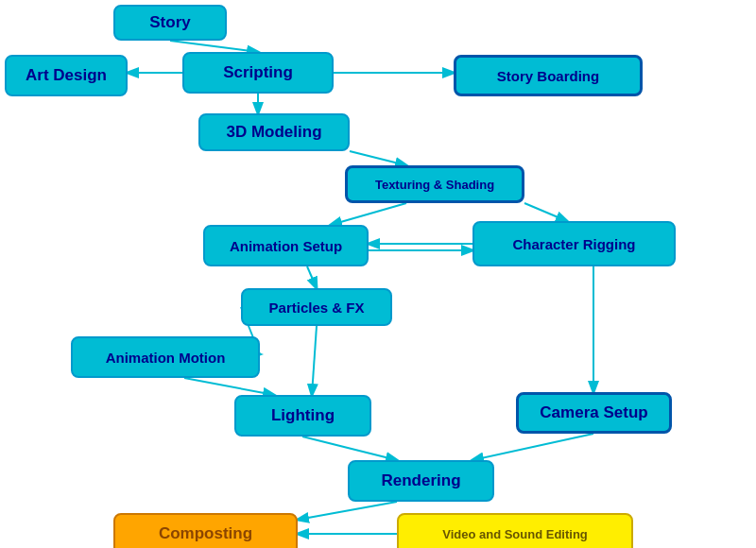  I want to click on scripting-label: Scripting, so click(258, 73).